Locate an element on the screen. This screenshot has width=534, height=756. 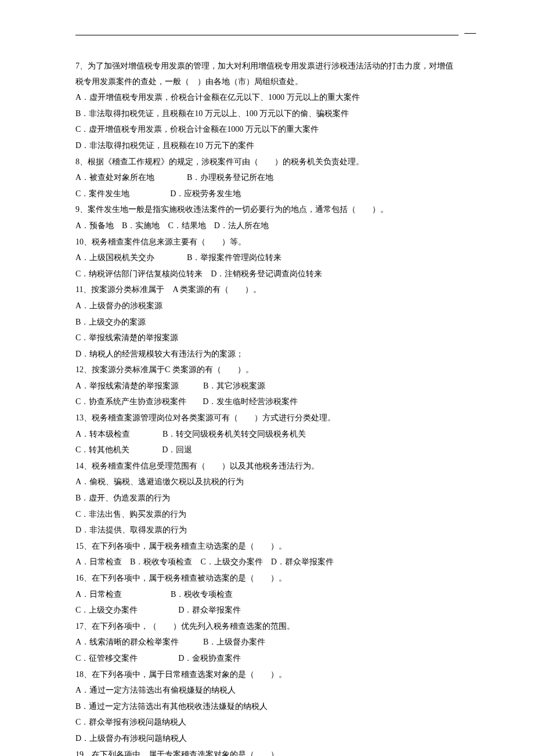
question-option: C．纳税评估部门评估复核岗位转来 D．注销税务登记调查岗位转来 is located at coordinates (267, 274).